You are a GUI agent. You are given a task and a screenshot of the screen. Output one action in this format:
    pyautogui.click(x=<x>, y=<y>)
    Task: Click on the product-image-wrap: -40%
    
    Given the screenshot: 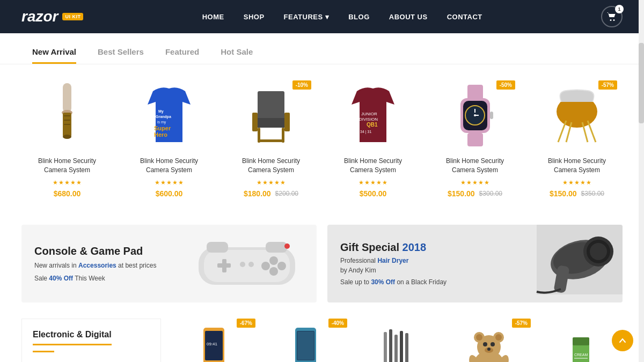 What is the action you would take?
    pyautogui.click(x=305, y=340)
    